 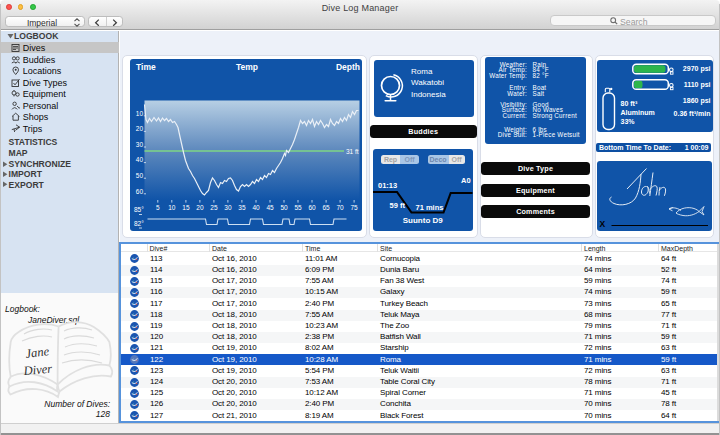 I want to click on svg-text: 55, so click(x=298, y=208).